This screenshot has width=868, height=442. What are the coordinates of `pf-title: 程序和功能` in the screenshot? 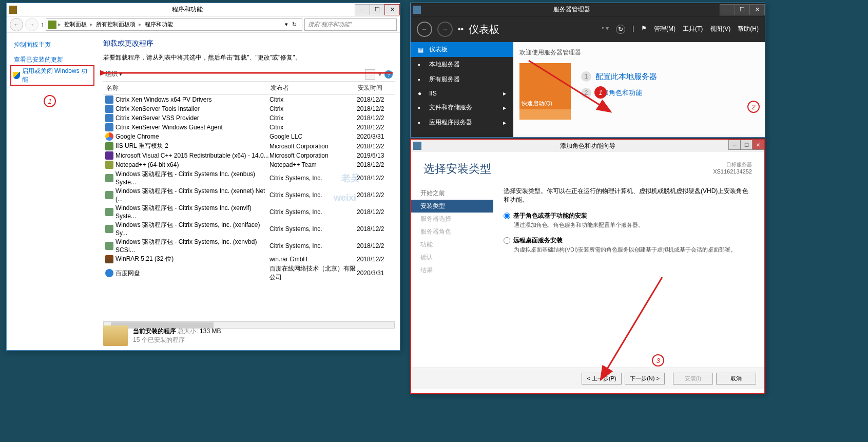 It's located at (187, 9).